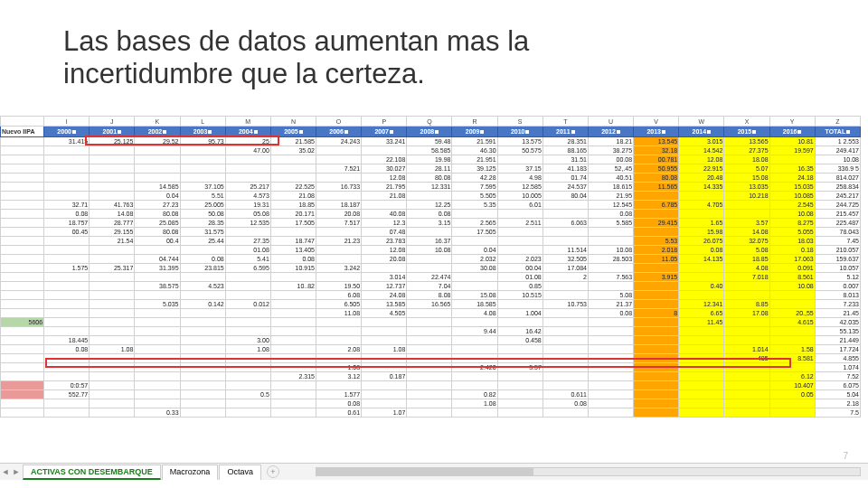 The width and height of the screenshot is (868, 488). What do you see at coordinates (747, 196) in the screenshot?
I see `cell: 10.218` at bounding box center [747, 196].